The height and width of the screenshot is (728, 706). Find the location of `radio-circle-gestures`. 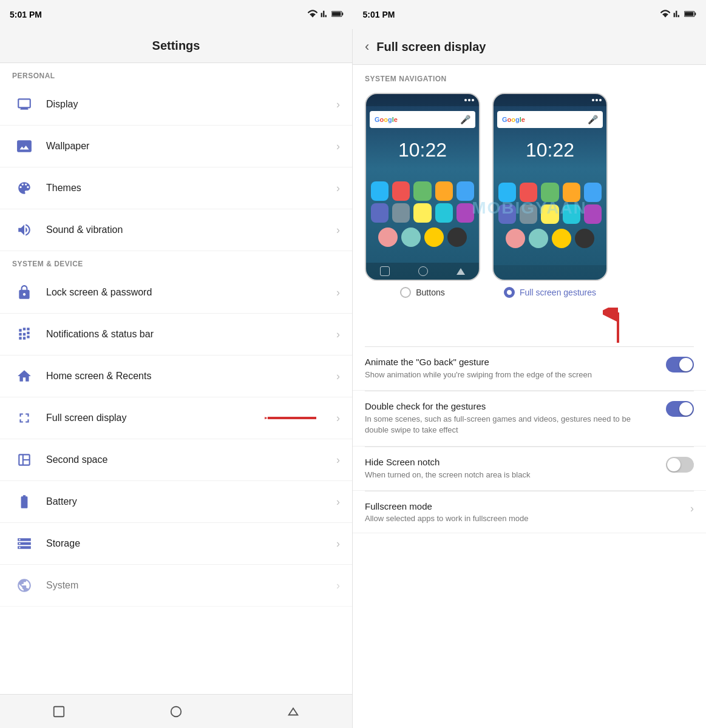

radio-circle-gestures is located at coordinates (509, 292).